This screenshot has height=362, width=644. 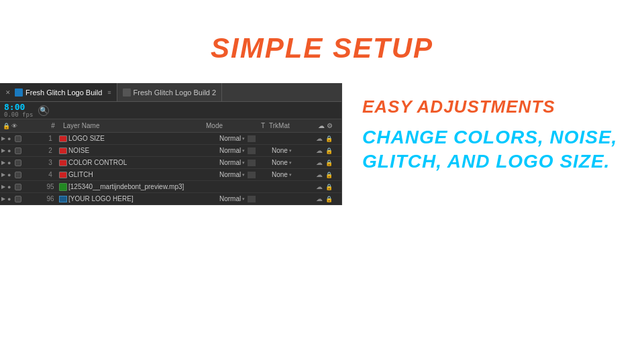 What do you see at coordinates (170, 151) in the screenshot?
I see `table-row: ▶ ● 2 NOISE Normal ▾ None ▾` at bounding box center [170, 151].